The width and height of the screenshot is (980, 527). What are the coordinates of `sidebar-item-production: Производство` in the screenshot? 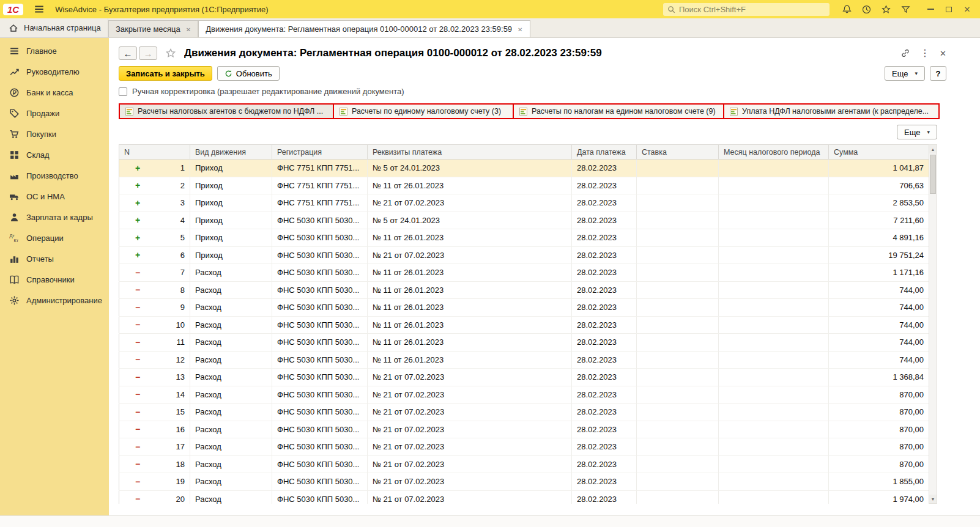 It's located at (54, 175).